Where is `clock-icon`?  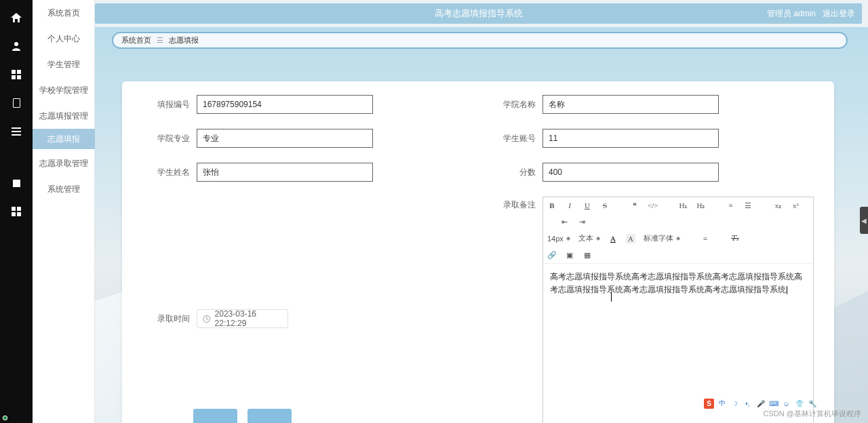 clock-icon is located at coordinates (207, 319).